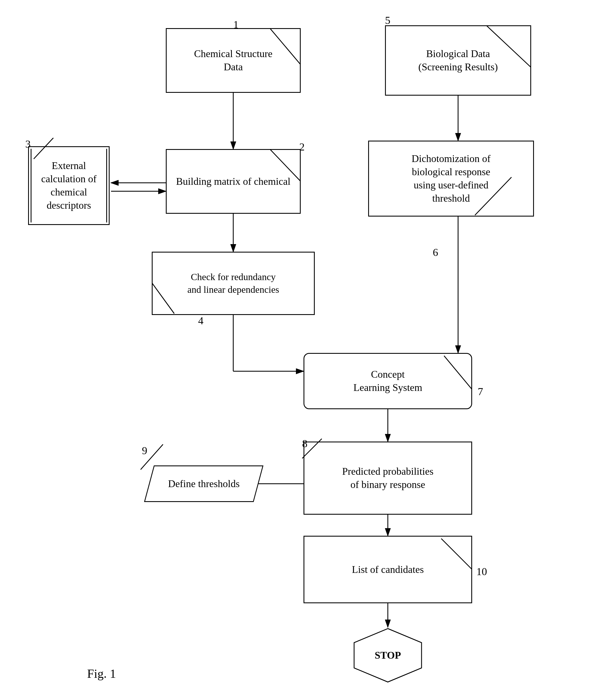 The width and height of the screenshot is (600, 700). Describe the element at coordinates (436, 252) in the screenshot. I see `num-6: 6` at that location.